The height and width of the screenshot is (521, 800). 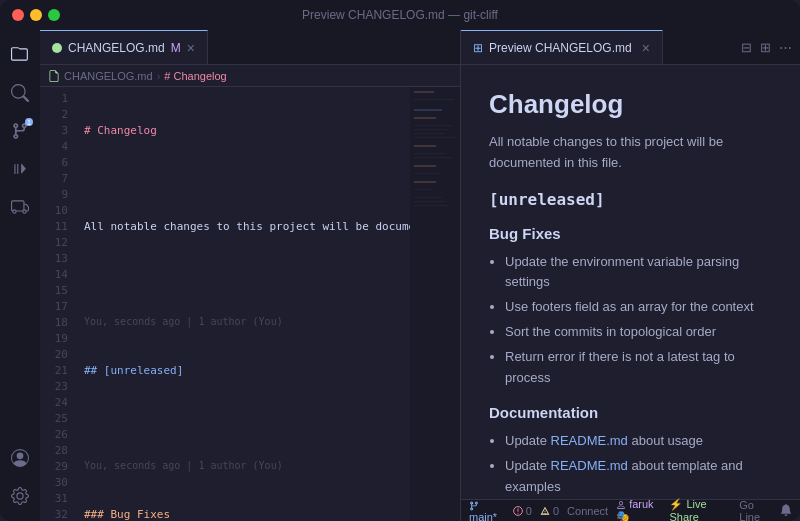 What do you see at coordinates (630, 234) in the screenshot?
I see `preview-bugfixes-title: Bug Fixes` at bounding box center [630, 234].